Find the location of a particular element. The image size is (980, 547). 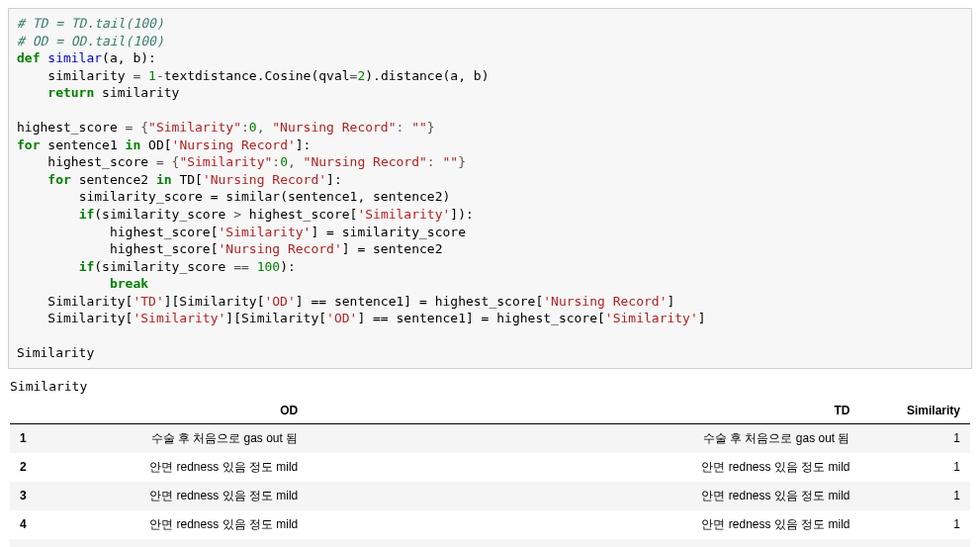

code-keyword: def is located at coordinates (28, 57).